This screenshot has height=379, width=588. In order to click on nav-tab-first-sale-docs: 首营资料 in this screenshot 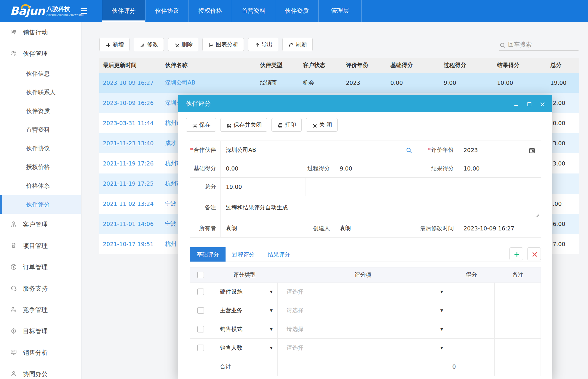, I will do `click(253, 11)`.